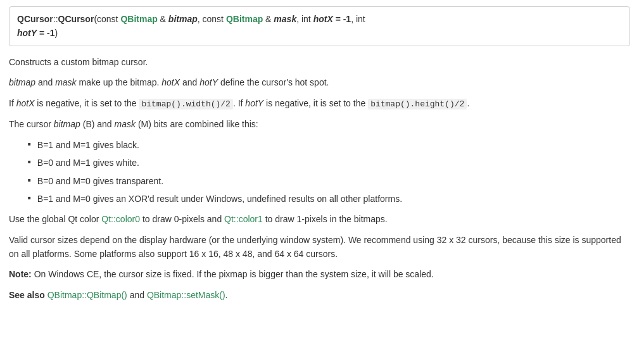 The image size is (639, 364). I want to click on para5-paragraph: Valid cursor sizes depend on the display…, so click(319, 247).